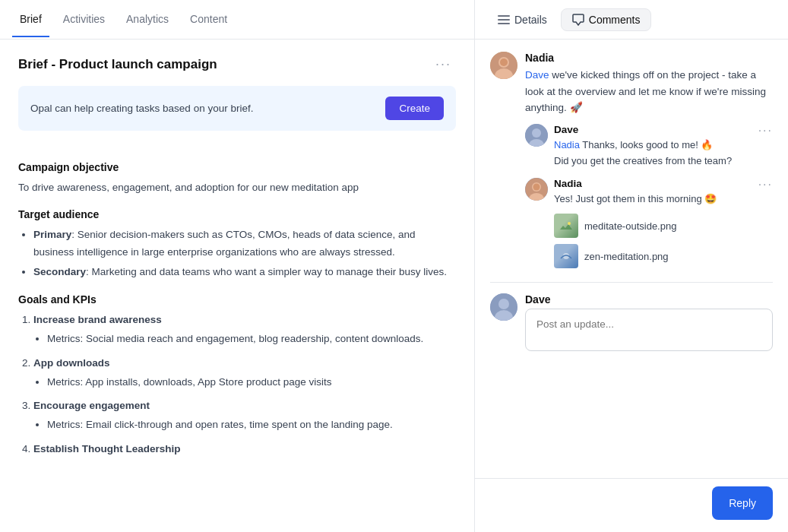 The width and height of the screenshot is (788, 532). What do you see at coordinates (566, 129) in the screenshot?
I see `dave-name-nested: Dave` at bounding box center [566, 129].